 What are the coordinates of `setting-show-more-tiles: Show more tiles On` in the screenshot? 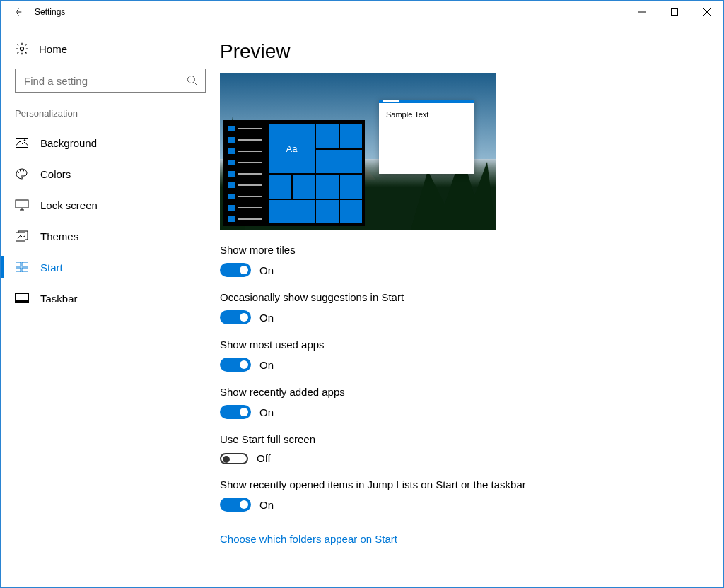 It's located at (461, 260).